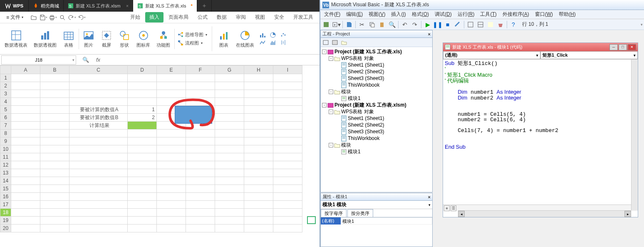 Image resolution: width=644 pixels, height=247 pixels. What do you see at coordinates (142, 70) in the screenshot?
I see `col-header: D` at bounding box center [142, 70].